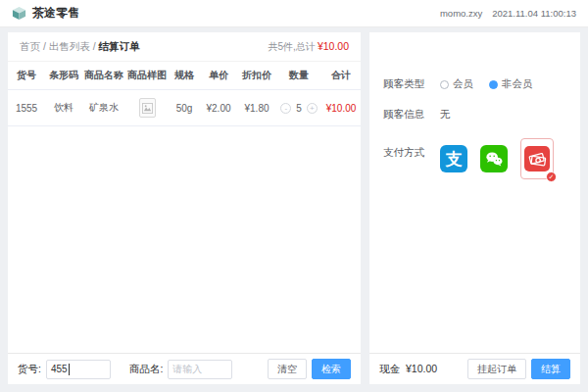  Describe the element at coordinates (551, 368) in the screenshot. I see `settle-button: 结算` at that location.